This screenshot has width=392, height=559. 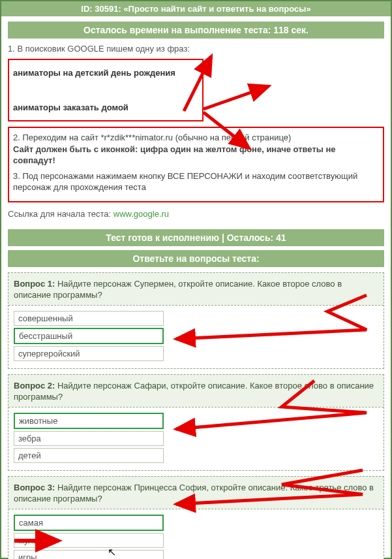 What do you see at coordinates (196, 165) in the screenshot?
I see `instructions-warning-box: 2. Переходим на сайт *r*zdik***nimator.r…` at bounding box center [196, 165].